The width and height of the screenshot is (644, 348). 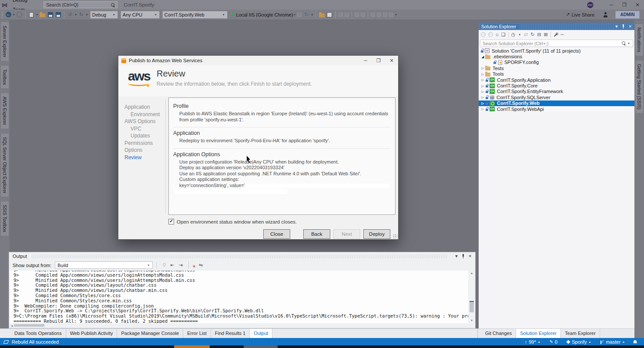 What do you see at coordinates (181, 265) in the screenshot?
I see `go-to-next-message-icon: ⇥` at bounding box center [181, 265].